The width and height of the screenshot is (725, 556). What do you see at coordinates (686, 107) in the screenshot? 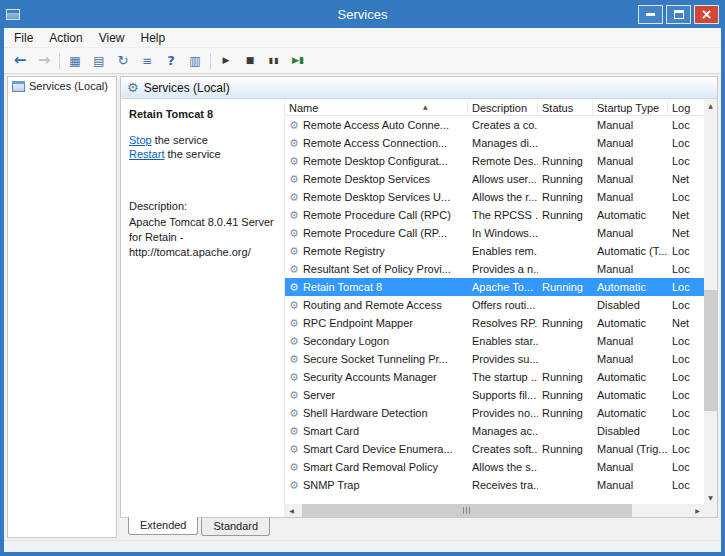
I see `column-header-log-on-as: Log` at bounding box center [686, 107].